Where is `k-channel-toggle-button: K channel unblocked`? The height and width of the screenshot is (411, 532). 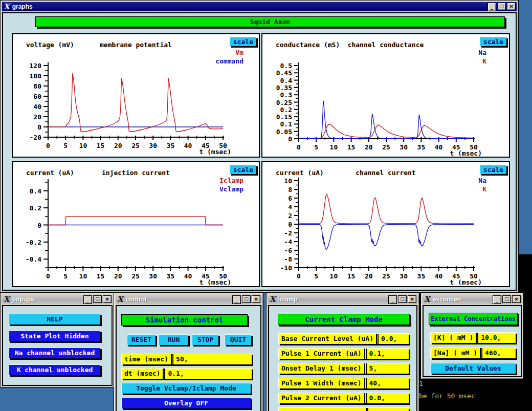 k-channel-toggle-button: K channel unblocked is located at coordinates (54, 370).